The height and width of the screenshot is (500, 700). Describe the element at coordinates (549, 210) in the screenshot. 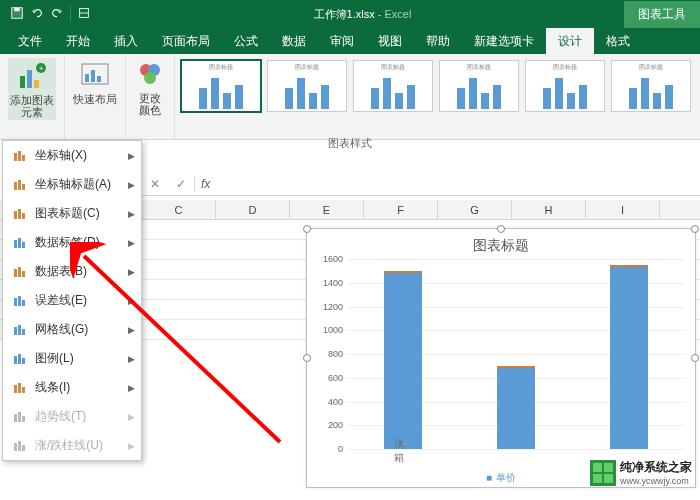

I see `column-header: H` at that location.